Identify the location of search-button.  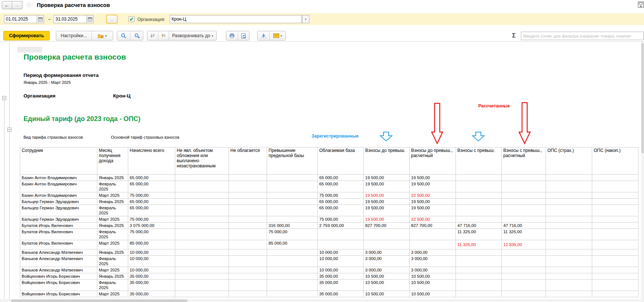
(123, 36).